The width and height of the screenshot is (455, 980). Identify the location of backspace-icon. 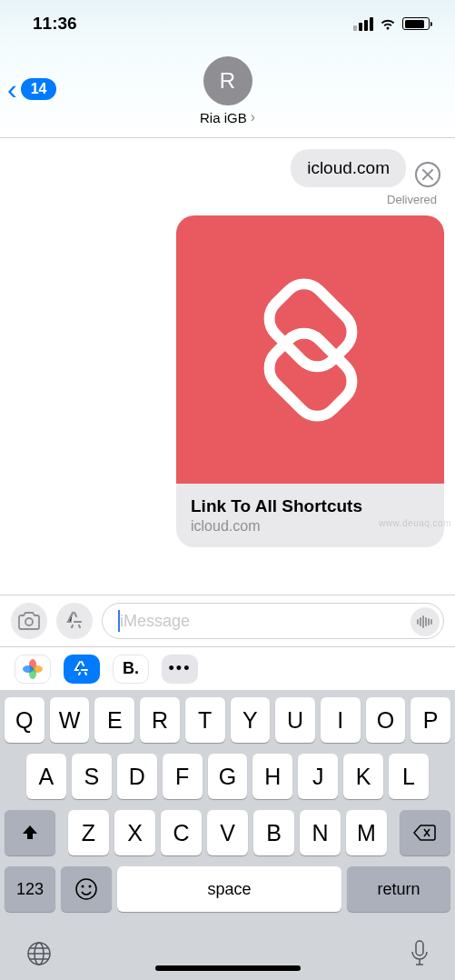
(425, 833).